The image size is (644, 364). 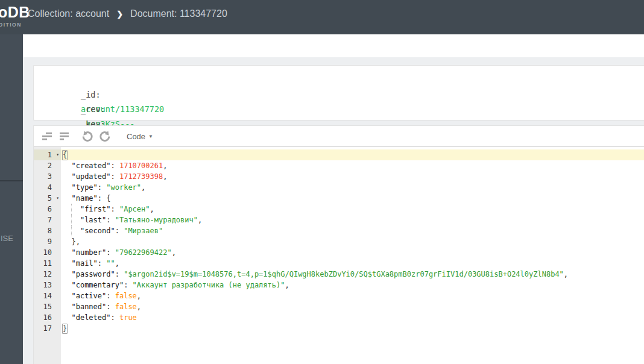 What do you see at coordinates (13, 16) in the screenshot?
I see `arangodb-logo: oDB DITION` at bounding box center [13, 16].